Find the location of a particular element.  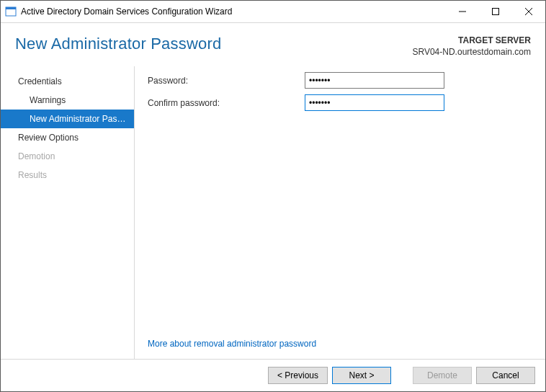

target-server-block: TARGET SERVER SRV04-ND.ourtestdomain.com is located at coordinates (471, 46).